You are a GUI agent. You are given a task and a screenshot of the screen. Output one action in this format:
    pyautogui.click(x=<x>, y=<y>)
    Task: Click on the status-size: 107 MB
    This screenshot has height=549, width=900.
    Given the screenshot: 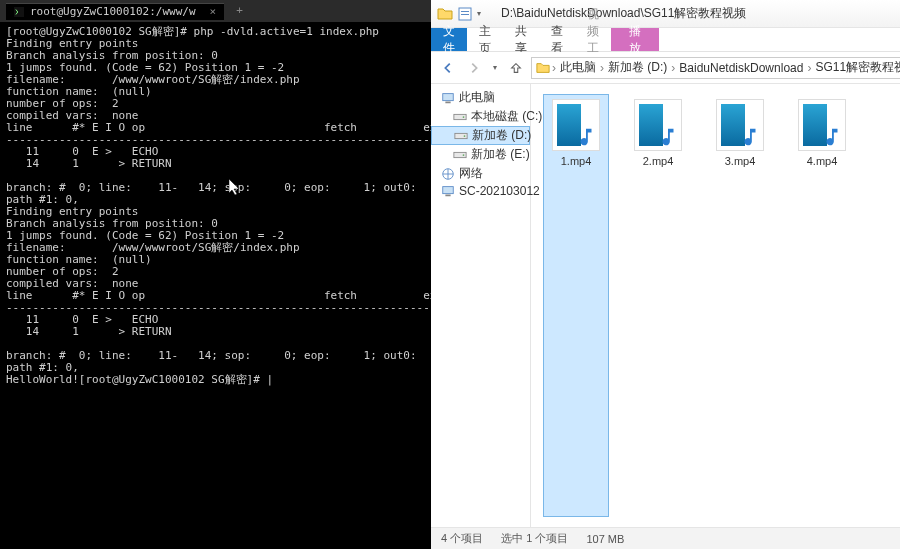 What is the action you would take?
    pyautogui.click(x=605, y=539)
    